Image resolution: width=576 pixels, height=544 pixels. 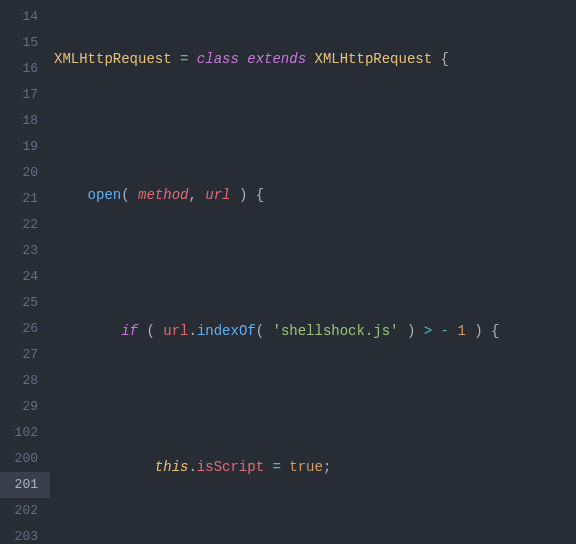 What do you see at coordinates (23, 17) in the screenshot?
I see `line-number: 14` at bounding box center [23, 17].